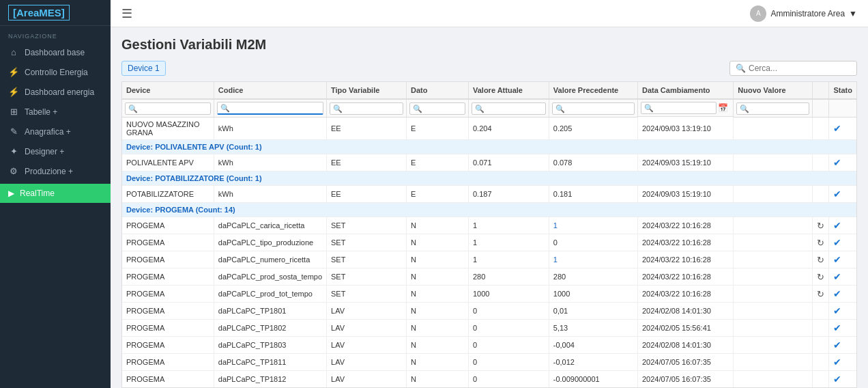  Describe the element at coordinates (773, 90) in the screenshot. I see `col-nuovo: Nuovo Valore` at that location.